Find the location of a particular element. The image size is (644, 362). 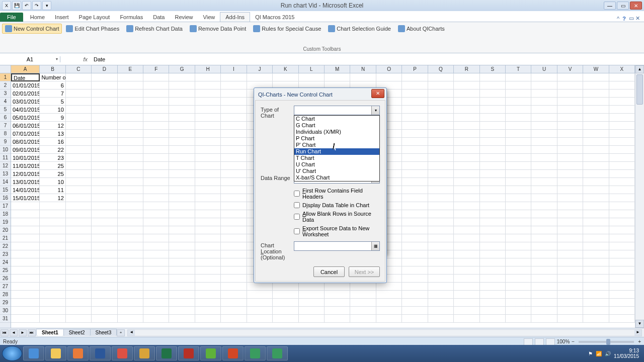

addin-about-qicharts: About QICharts is located at coordinates (422, 29).